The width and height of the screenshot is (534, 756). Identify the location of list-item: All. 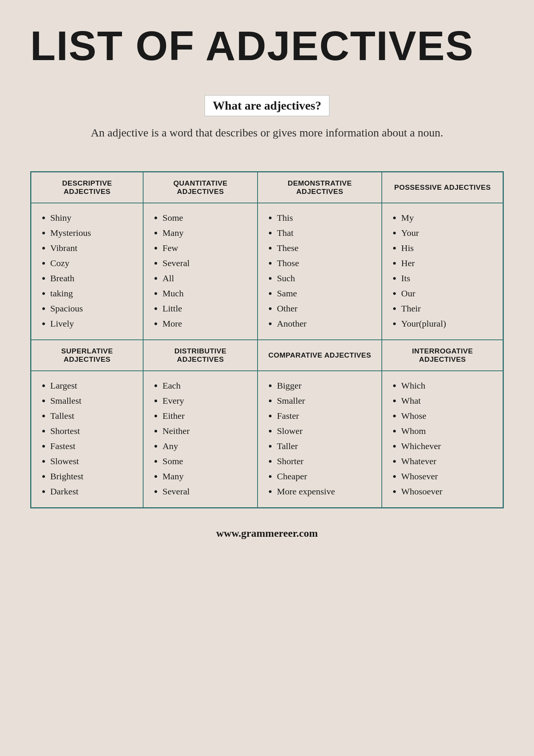
(205, 278).